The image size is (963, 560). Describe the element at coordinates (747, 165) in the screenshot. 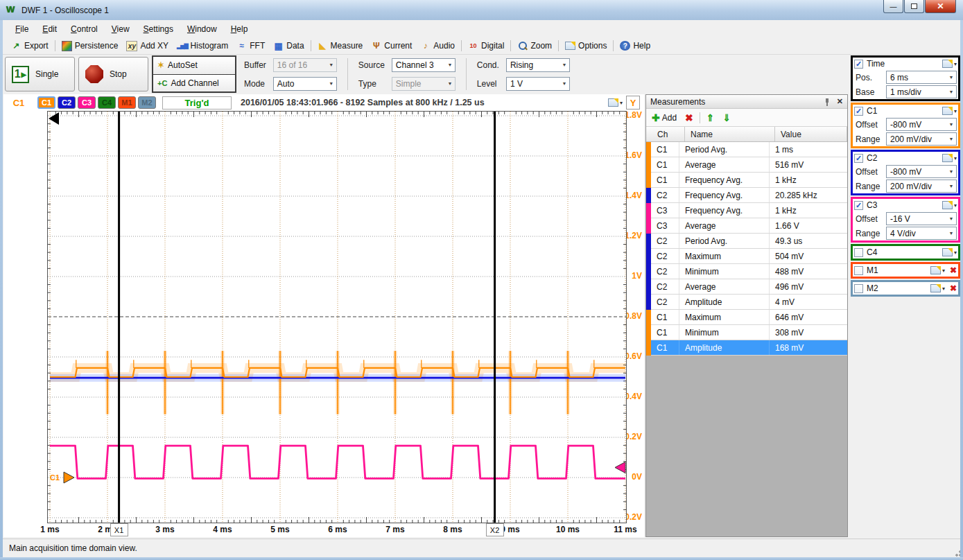

I see `measurement-row: C1Average516 mV` at that location.